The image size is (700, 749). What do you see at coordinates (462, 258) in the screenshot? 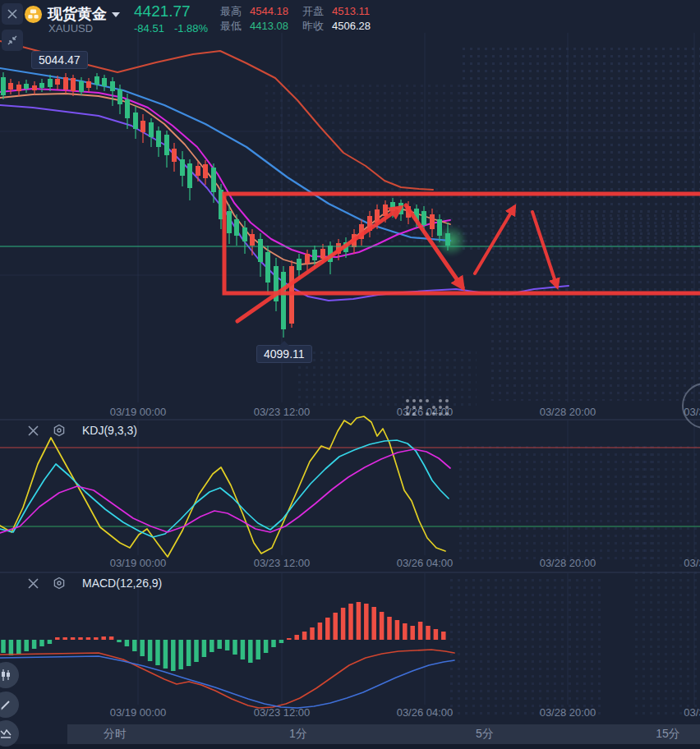
I see `annotation-layer` at bounding box center [462, 258].